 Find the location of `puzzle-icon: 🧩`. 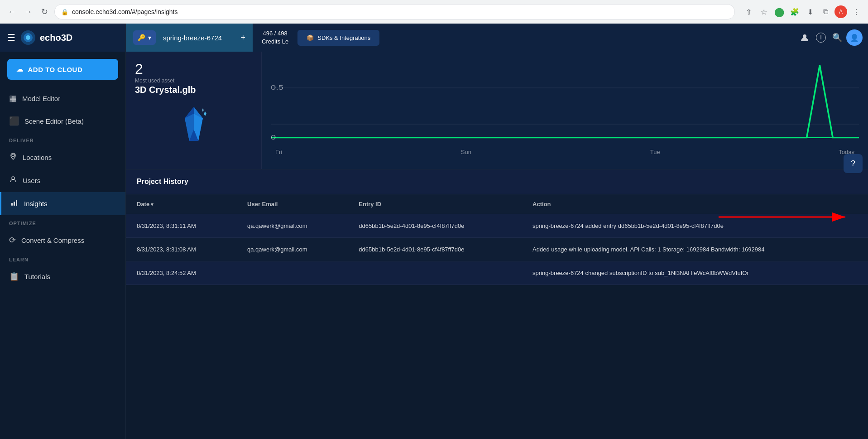

puzzle-icon: 🧩 is located at coordinates (795, 12).